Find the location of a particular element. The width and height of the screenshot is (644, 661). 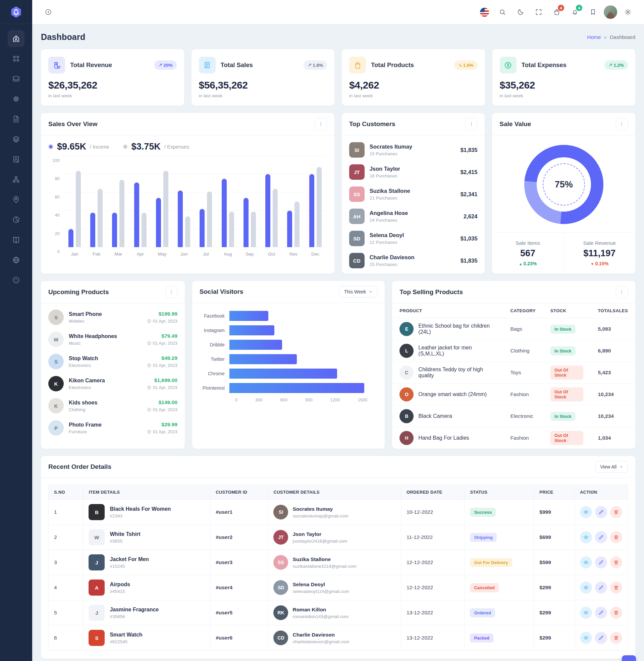

app-logo is located at coordinates (16, 12).